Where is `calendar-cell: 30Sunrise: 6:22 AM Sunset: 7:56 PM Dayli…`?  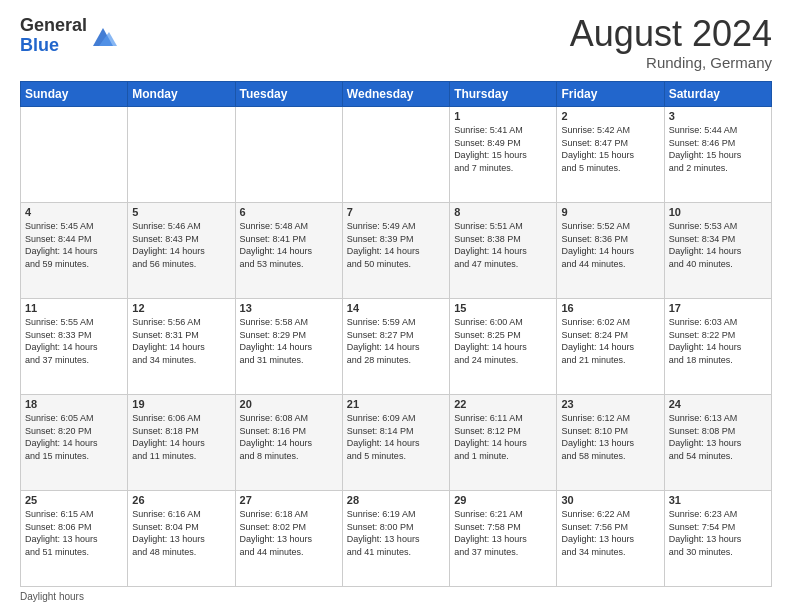 calendar-cell: 30Sunrise: 6:22 AM Sunset: 7:56 PM Dayli… is located at coordinates (610, 539).